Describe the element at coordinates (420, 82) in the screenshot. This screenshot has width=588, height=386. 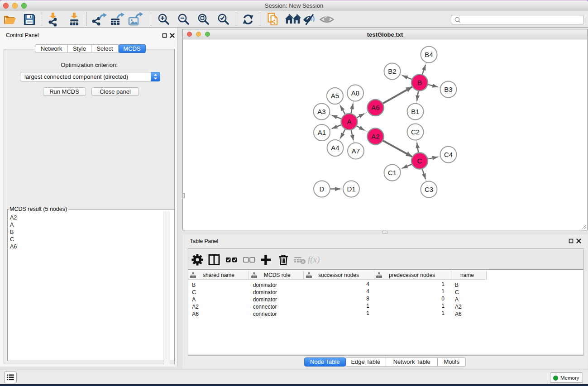
I see `svg-text: B` at that location.